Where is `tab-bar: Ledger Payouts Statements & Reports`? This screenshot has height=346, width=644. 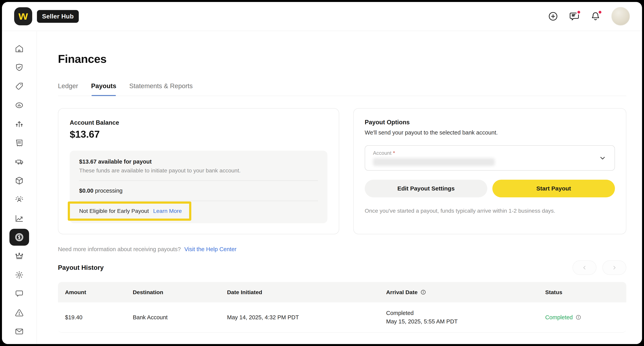
tab-bar: Ledger Payouts Statements & Reports is located at coordinates (342, 89).